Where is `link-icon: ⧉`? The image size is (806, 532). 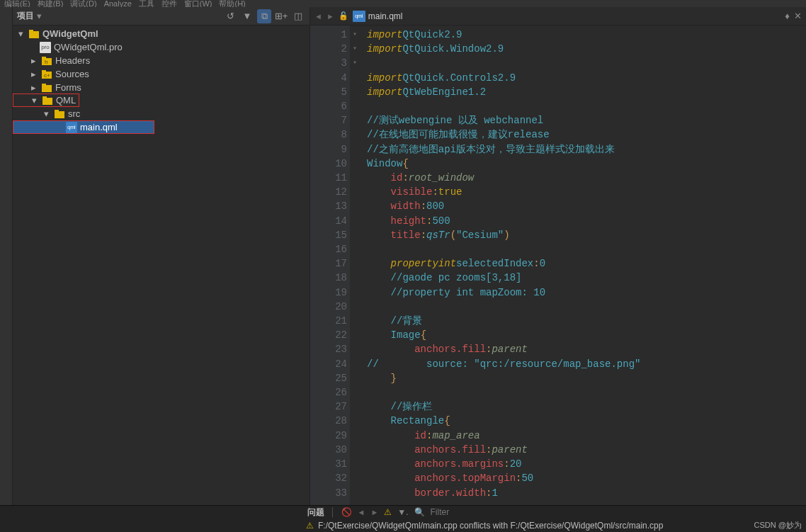
link-icon: ⧉ is located at coordinates (264, 16).